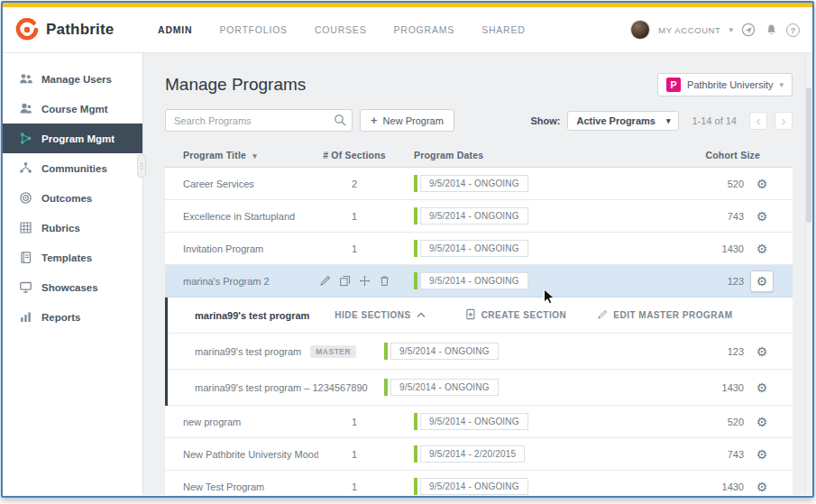 The image size is (816, 504). What do you see at coordinates (25, 139) in the screenshot?
I see `branch-icon` at bounding box center [25, 139].